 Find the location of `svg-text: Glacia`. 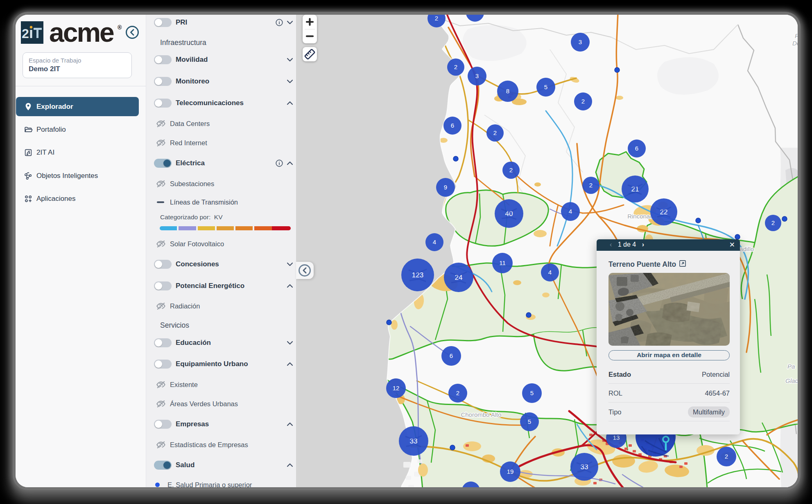

svg-text: Glacia is located at coordinates (792, 380).